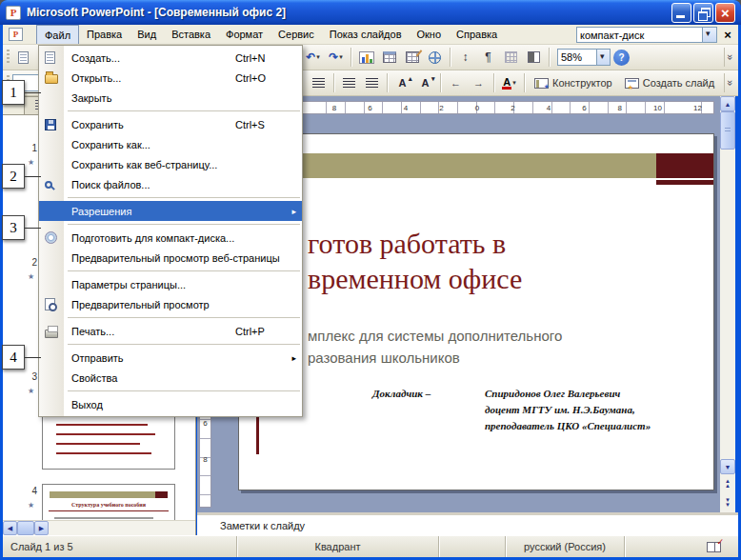 This screenshot has width=741, height=560. I want to click on menu-slideshow: Показ слайдов, so click(366, 34).